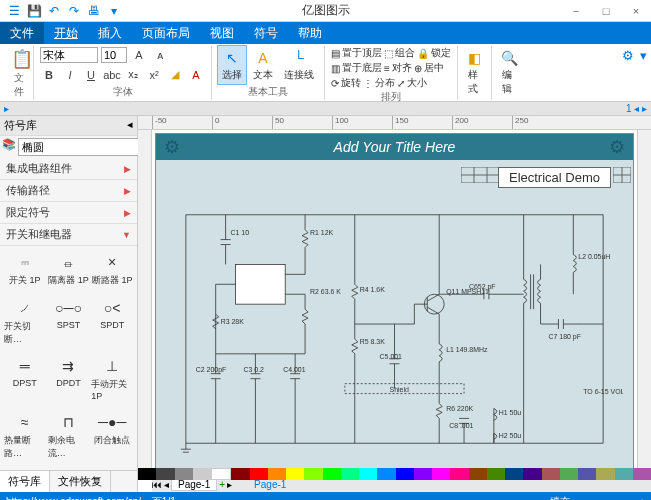 Image resolution: width=651 pixels, height=500 pixels. What do you see at coordinates (157, 484) in the screenshot?
I see `tab-nav-first: ⏮` at bounding box center [157, 484].